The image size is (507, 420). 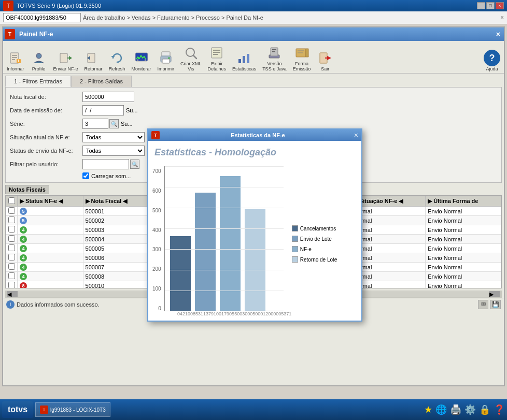 I want to click on filtrar-usuario-input, so click(x=106, y=164).